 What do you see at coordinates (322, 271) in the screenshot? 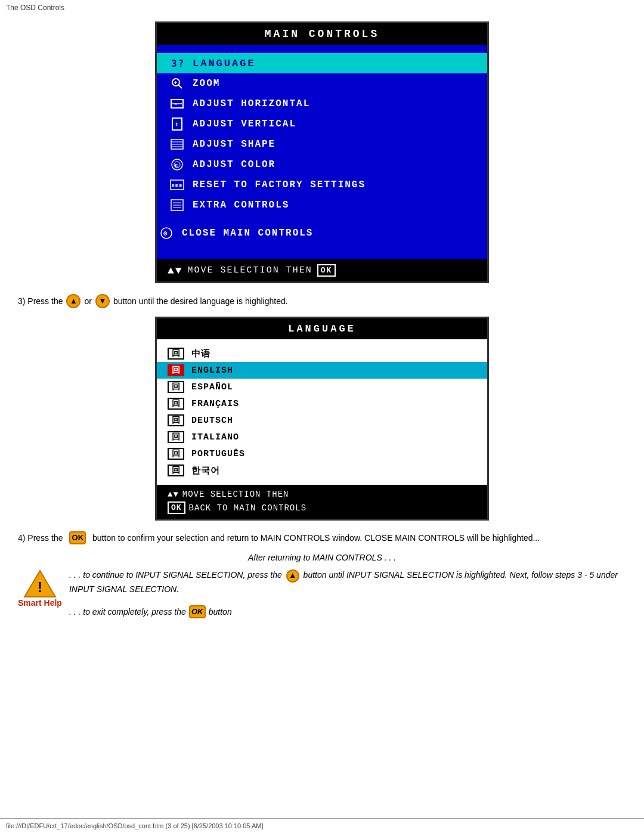
I see `osd-footer: ▲▼ MOVE SELECTION THEN OK` at bounding box center [322, 271].